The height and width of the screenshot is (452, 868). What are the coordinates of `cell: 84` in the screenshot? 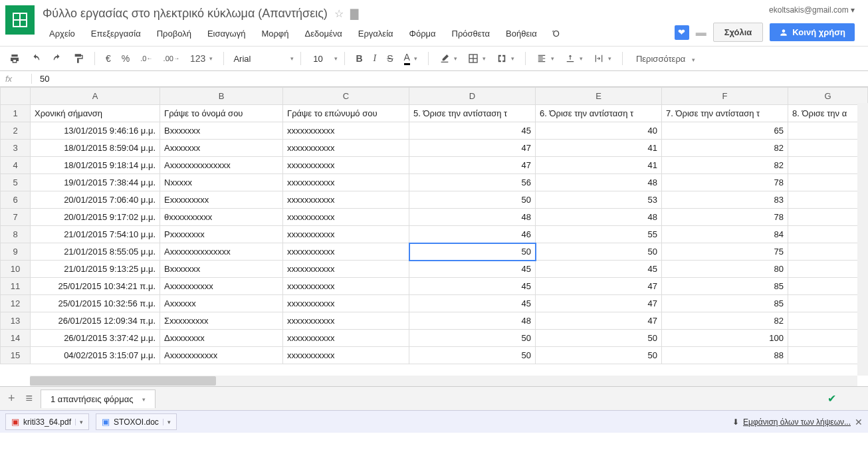 It's located at (725, 235).